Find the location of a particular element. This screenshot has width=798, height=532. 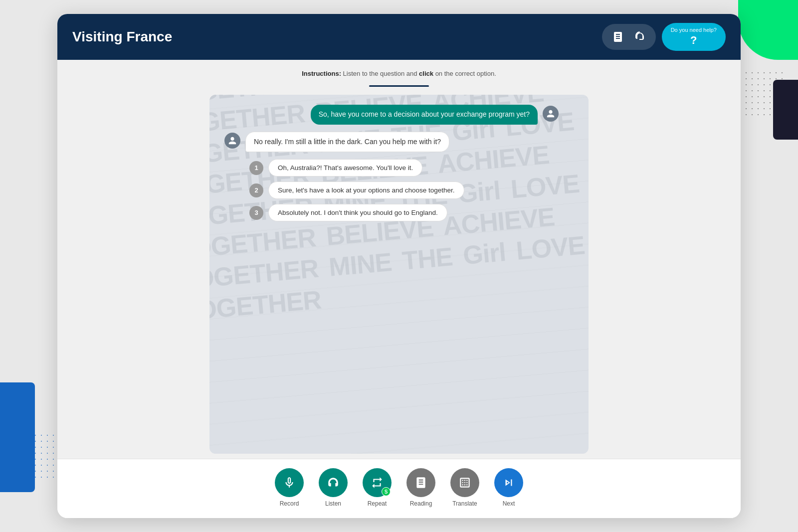

next-icon is located at coordinates (509, 483).